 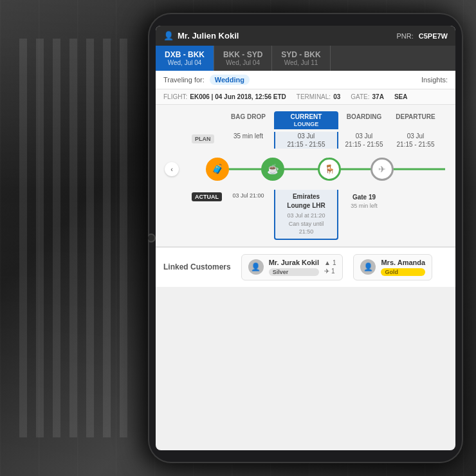 What do you see at coordinates (169, 36) in the screenshot?
I see `person-icon: 👤` at bounding box center [169, 36].